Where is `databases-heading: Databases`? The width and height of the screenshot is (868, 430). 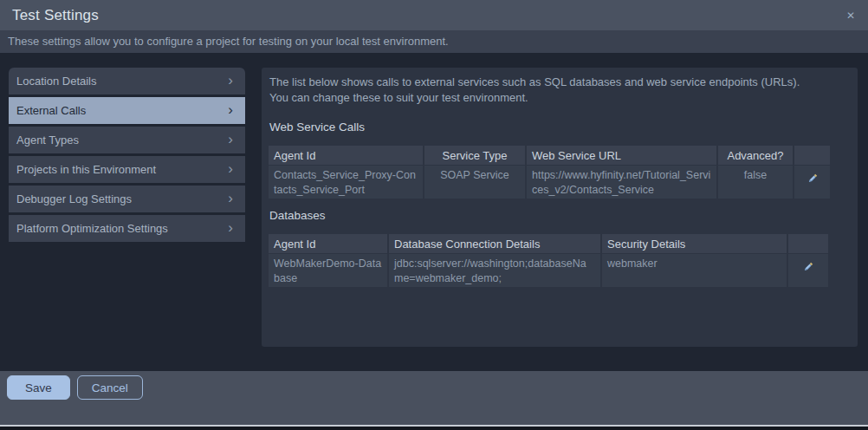 databases-heading: Databases is located at coordinates (560, 215).